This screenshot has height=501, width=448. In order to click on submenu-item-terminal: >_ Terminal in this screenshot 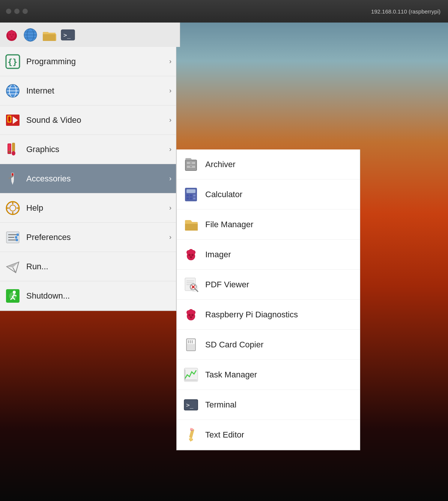, I will do `click(268, 405)`.